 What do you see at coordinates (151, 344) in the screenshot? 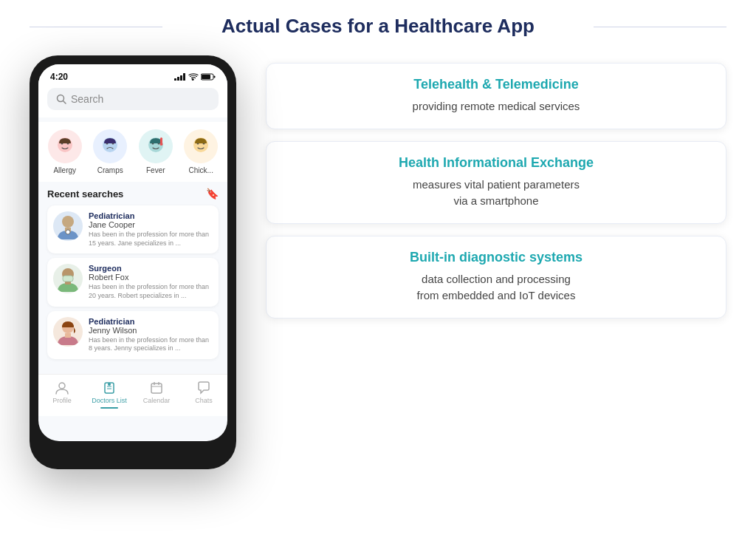
I see `doctor-desc-2: Has been in the profession for more than…` at bounding box center [151, 344].